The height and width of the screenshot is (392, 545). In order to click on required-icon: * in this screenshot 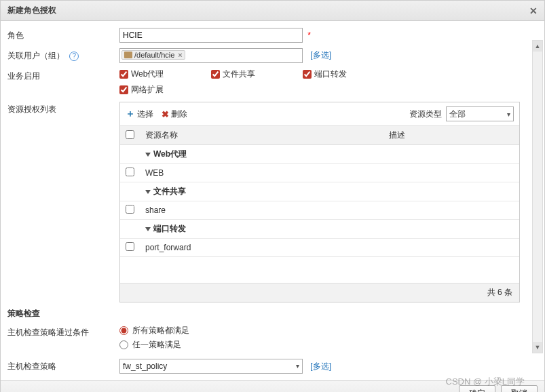, I will do `click(309, 35)`.